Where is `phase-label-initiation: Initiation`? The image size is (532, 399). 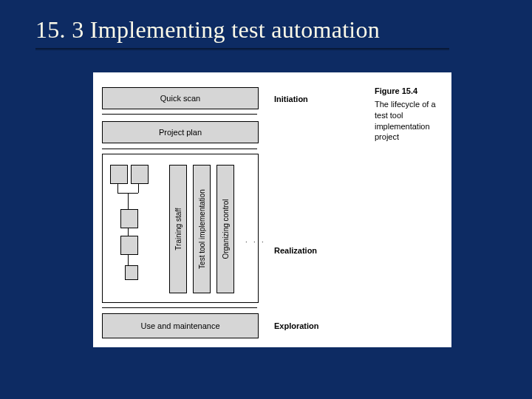
phase-label-initiation: Initiation is located at coordinates (291, 99).